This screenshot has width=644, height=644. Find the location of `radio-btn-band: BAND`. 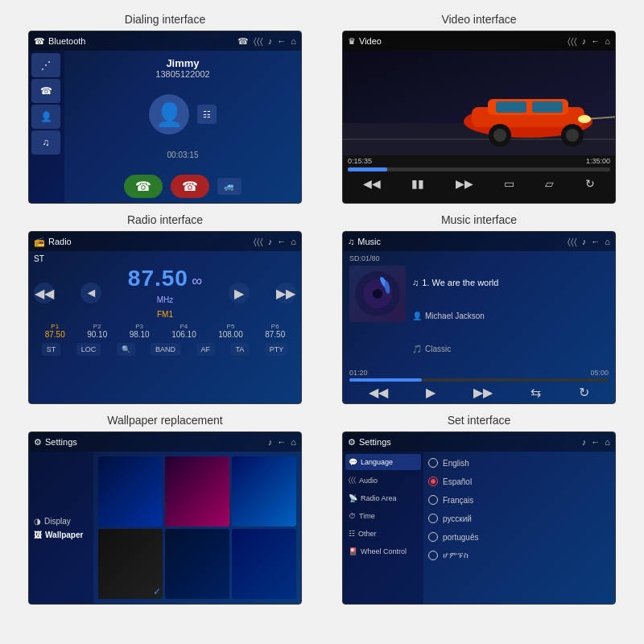

radio-btn-band: BAND is located at coordinates (166, 349).